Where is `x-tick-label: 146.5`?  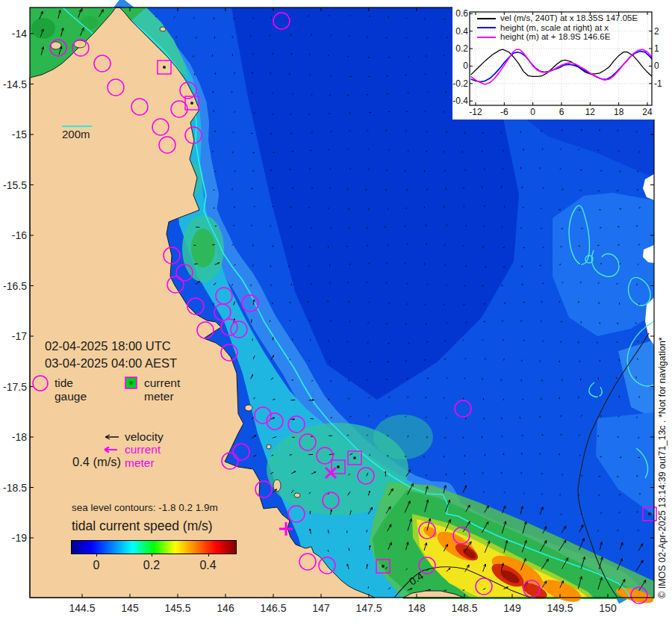 x-tick-label: 146.5 is located at coordinates (273, 608).